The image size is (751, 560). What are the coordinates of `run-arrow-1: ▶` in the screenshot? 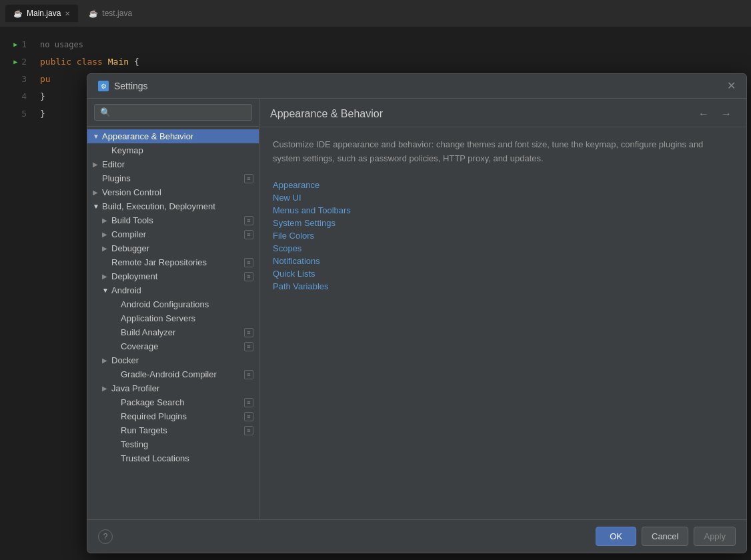 It's located at (15, 45).